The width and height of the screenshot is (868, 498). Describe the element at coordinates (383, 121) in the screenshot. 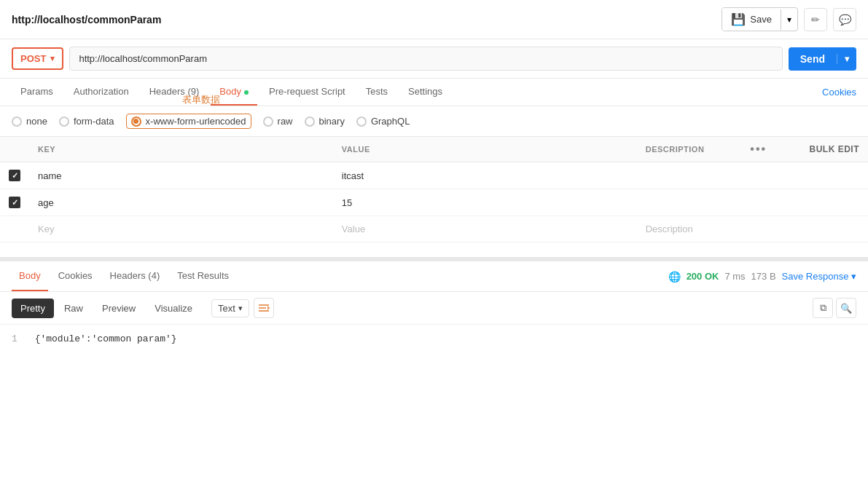

I see `body-type-graphql: GraphQL` at that location.